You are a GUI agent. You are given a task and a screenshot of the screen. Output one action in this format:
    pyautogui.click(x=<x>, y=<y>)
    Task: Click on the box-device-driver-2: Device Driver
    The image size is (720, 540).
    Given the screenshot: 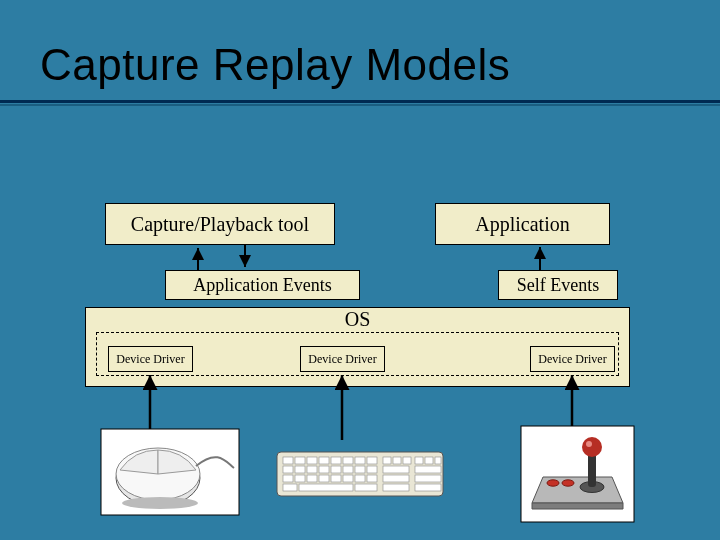 What is the action you would take?
    pyautogui.click(x=342, y=359)
    